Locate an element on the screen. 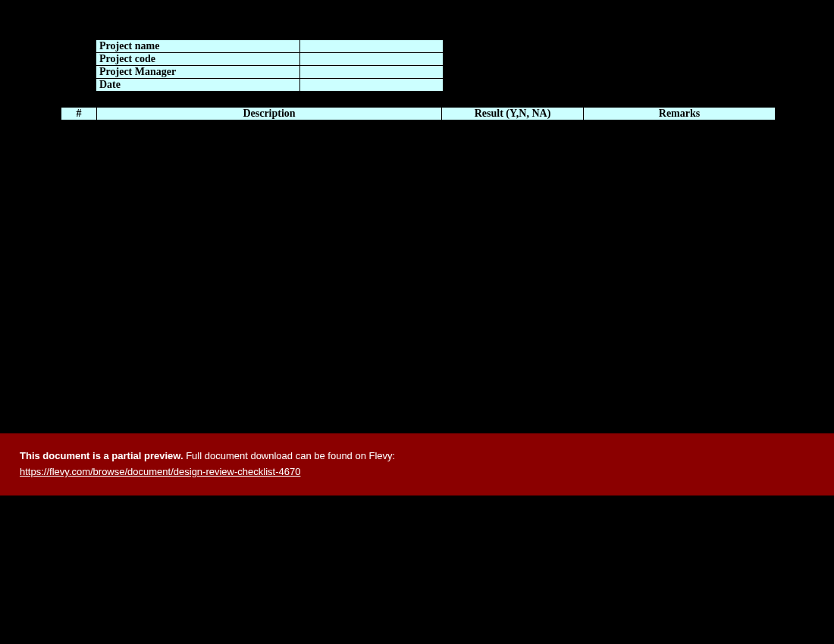 This screenshot has width=834, height=644. banner-link: https://flevy.com/browse/document/design… is located at coordinates (160, 471).